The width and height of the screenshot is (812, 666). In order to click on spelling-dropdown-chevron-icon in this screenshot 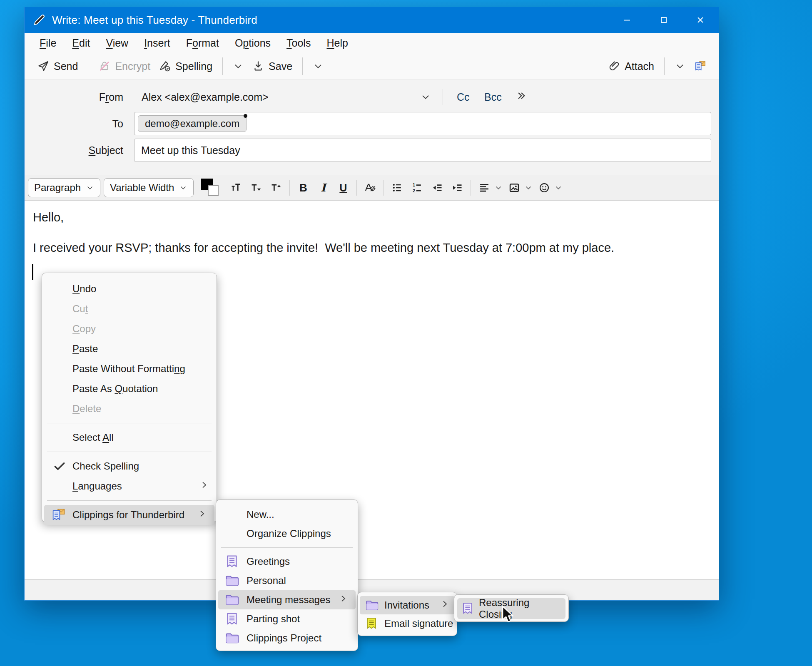, I will do `click(238, 66)`.